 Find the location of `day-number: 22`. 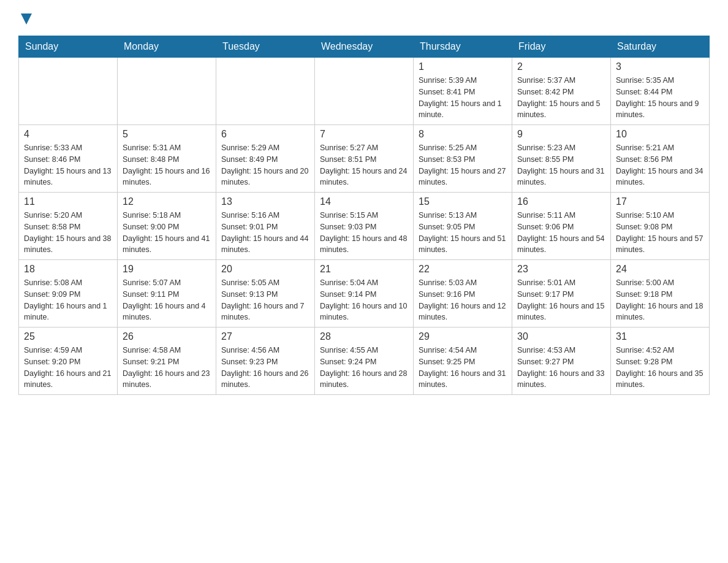

day-number: 22 is located at coordinates (463, 269).